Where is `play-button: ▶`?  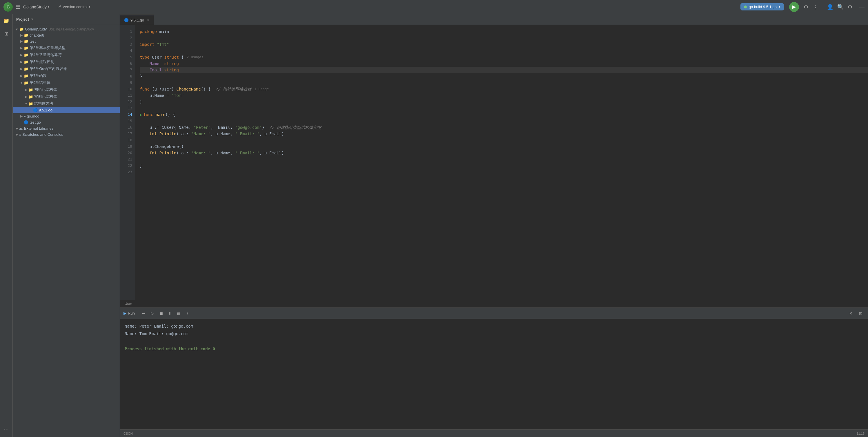
play-button: ▶ is located at coordinates (794, 7).